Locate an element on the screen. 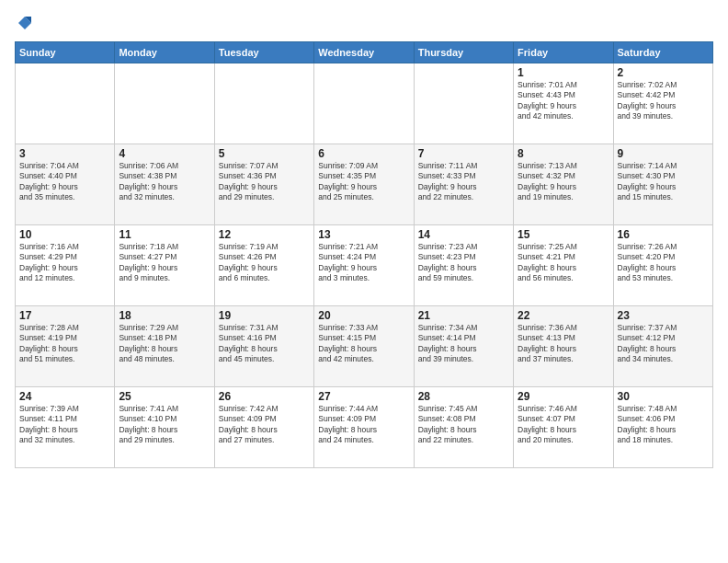 Image resolution: width=728 pixels, height=563 pixels. day-number: 17 is located at coordinates (64, 316).